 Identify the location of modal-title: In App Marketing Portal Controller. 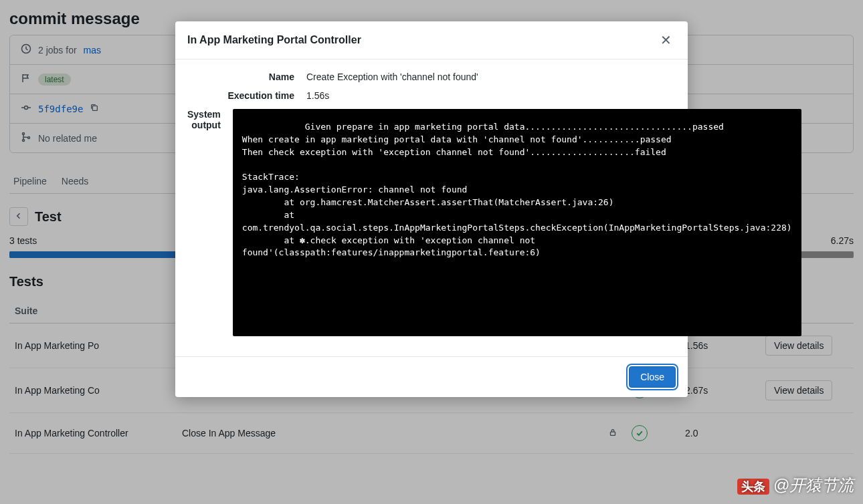
(274, 40).